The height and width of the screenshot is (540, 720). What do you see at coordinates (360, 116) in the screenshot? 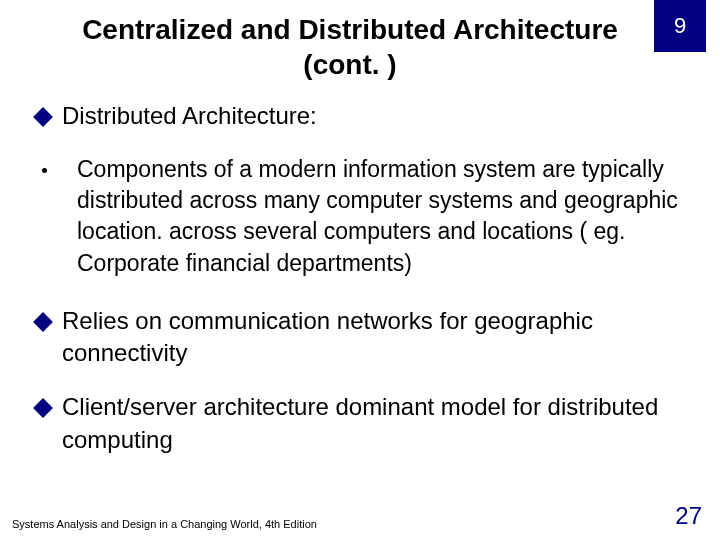
I see `bullet-distributed-architecture: Distributed Architecture:` at bounding box center [360, 116].